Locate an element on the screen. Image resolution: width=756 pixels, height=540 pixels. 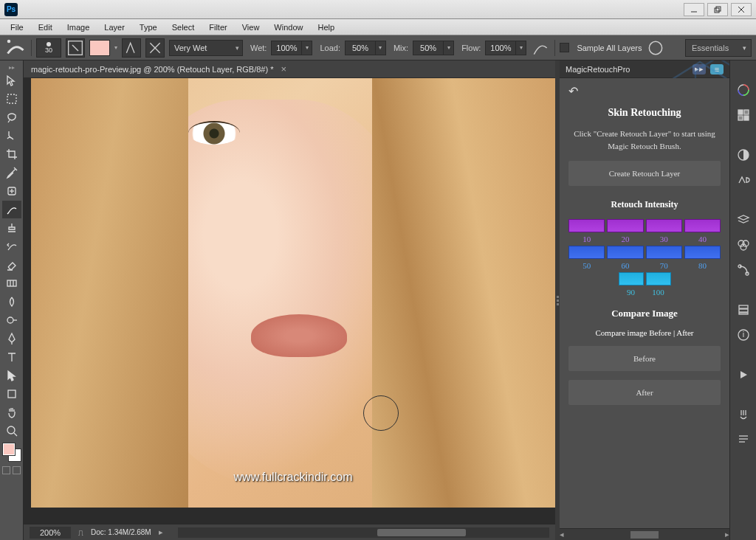
swatches-panel-icon is located at coordinates (743, 115).